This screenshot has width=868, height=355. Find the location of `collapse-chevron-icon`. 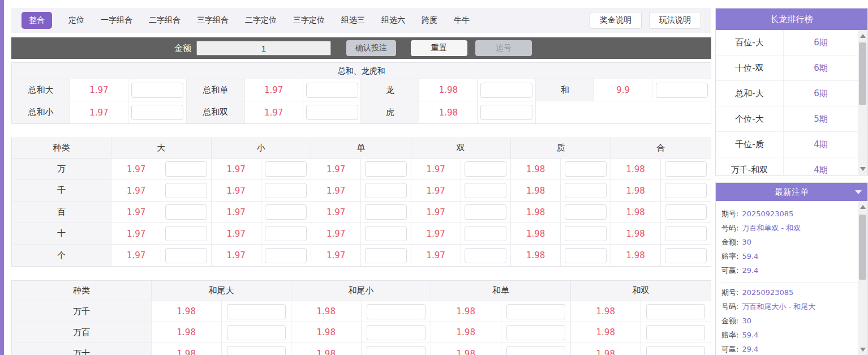

collapse-chevron-icon is located at coordinates (858, 193).